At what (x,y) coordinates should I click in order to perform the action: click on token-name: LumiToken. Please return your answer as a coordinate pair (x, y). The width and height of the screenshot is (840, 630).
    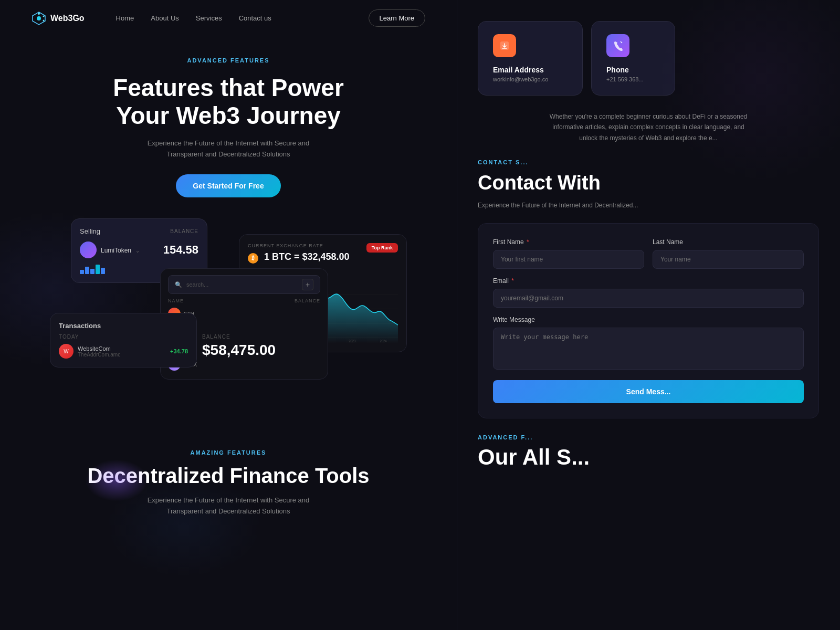
    Looking at the image, I should click on (116, 250).